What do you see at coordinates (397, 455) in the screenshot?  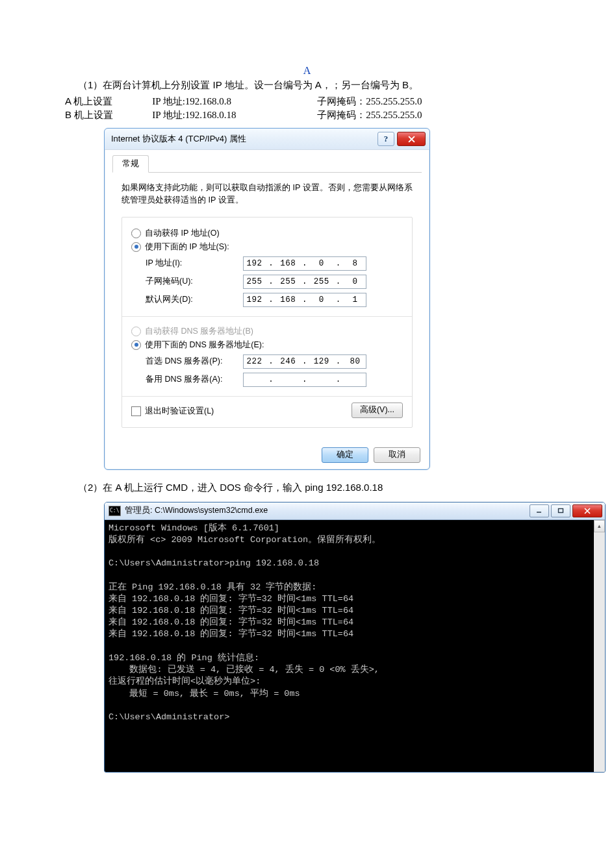 I see `cancel-button: 取消` at bounding box center [397, 455].